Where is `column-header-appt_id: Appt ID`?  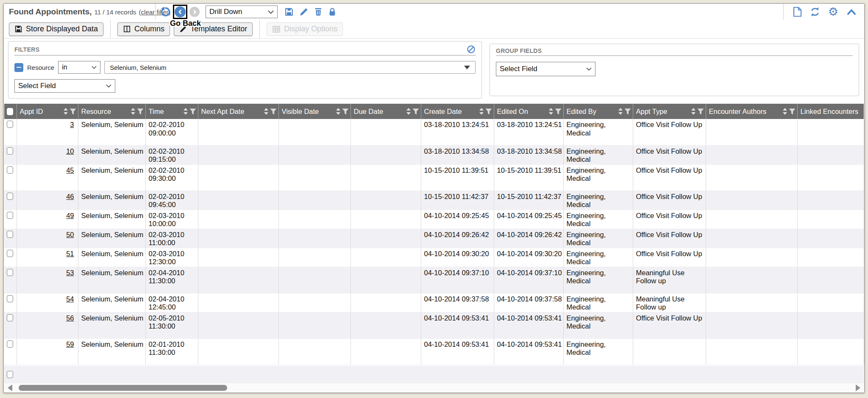 column-header-appt_id: Appt ID is located at coordinates (47, 111).